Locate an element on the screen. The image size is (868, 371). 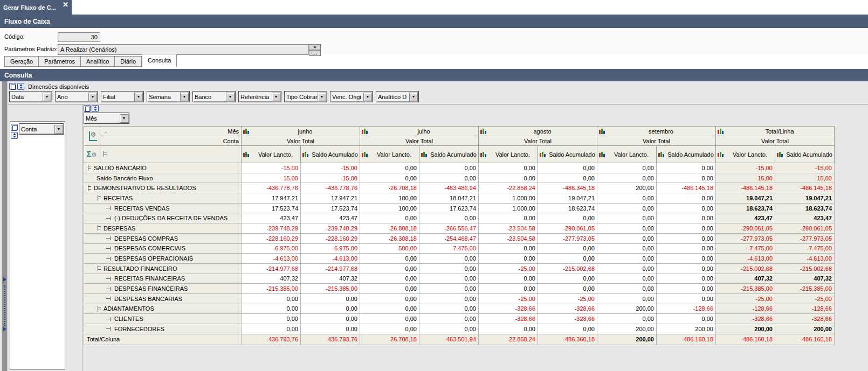
pivot-row-label: DESPESAS is located at coordinates (163, 228).